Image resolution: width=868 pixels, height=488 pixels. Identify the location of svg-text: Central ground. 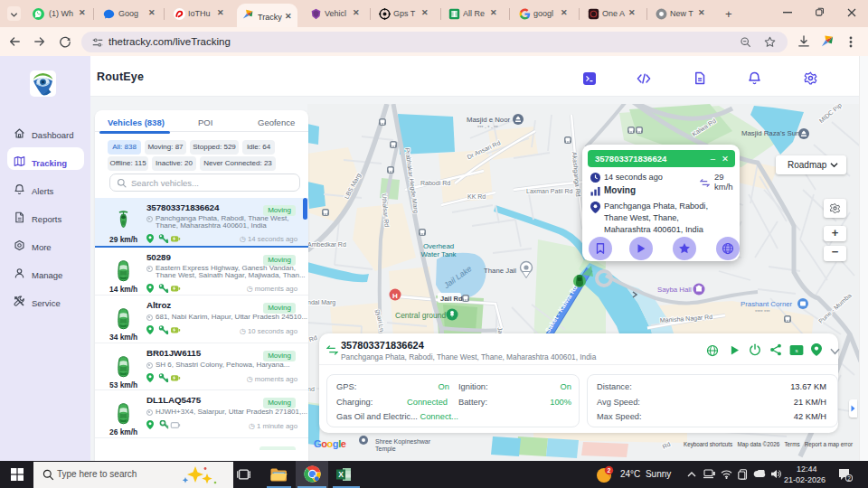
(421, 315).